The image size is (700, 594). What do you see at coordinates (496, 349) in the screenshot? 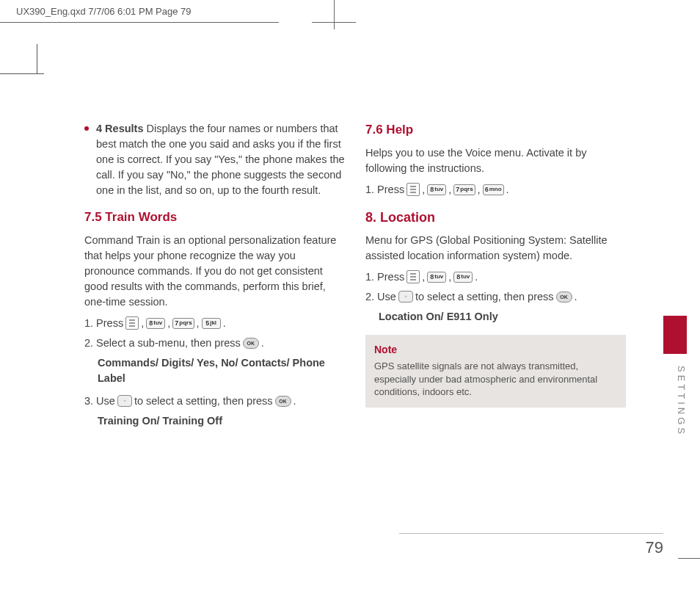
I see `note-title: Note` at bounding box center [496, 349].